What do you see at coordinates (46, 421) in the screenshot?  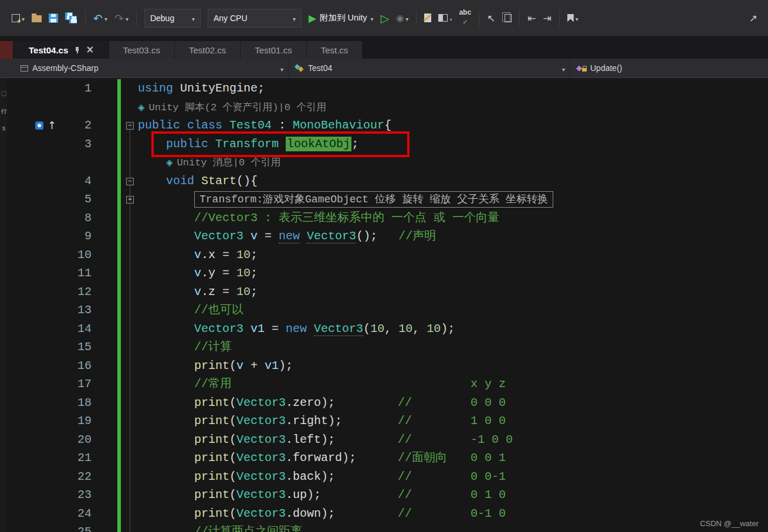 I see `line-number: 19` at bounding box center [46, 421].